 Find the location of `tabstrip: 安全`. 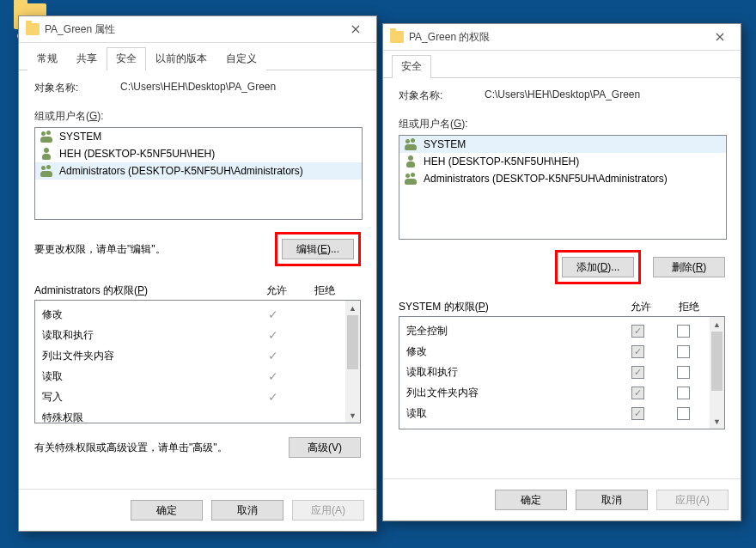

tabstrip: 安全 is located at coordinates (562, 64).